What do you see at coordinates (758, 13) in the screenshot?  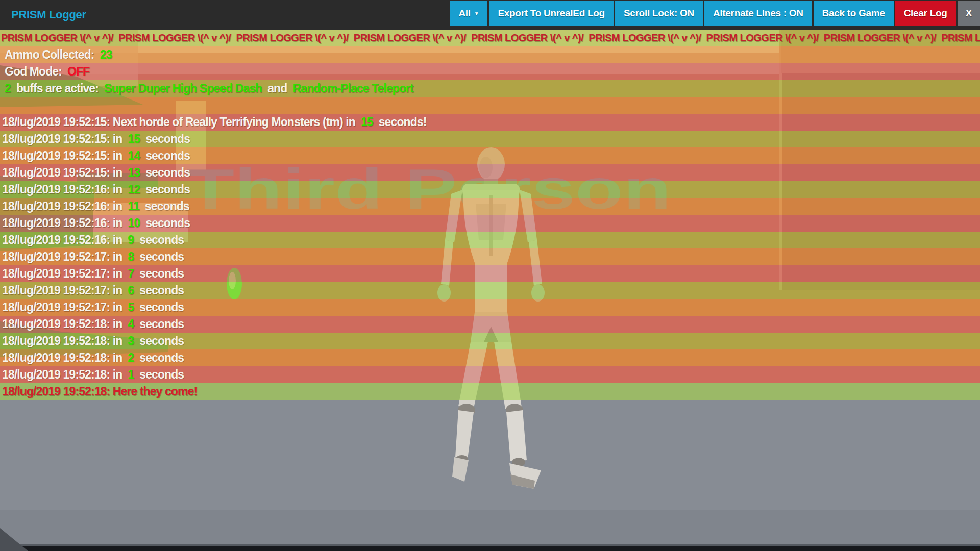 I see `button-label: Alternate Lines : ON` at bounding box center [758, 13].